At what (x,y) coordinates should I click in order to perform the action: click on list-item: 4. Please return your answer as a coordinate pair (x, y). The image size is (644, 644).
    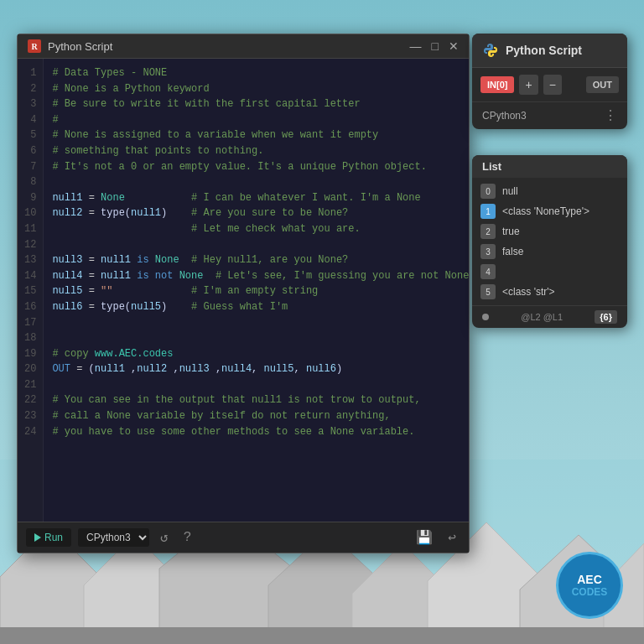
    Looking at the image, I should click on (550, 272).